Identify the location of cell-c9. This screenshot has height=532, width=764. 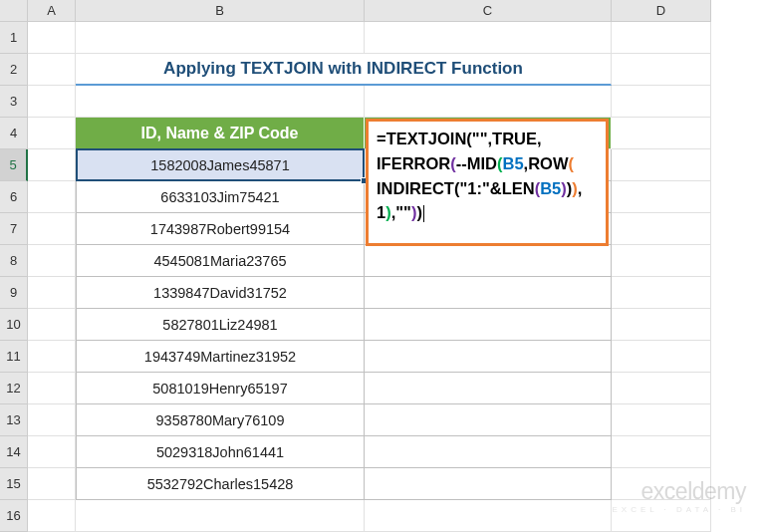
(488, 293).